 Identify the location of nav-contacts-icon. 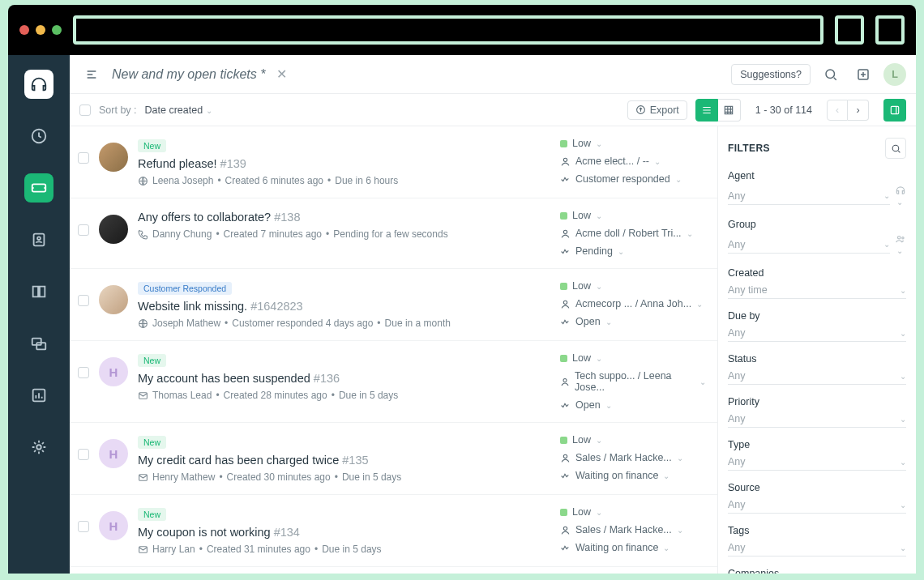
(39, 240).